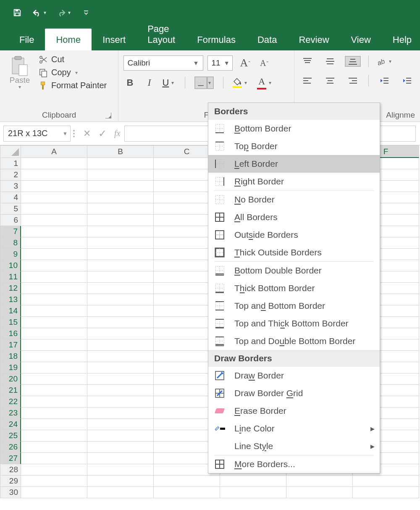 This screenshot has width=420, height=510. Describe the element at coordinates (265, 83) in the screenshot. I see `font-color-button: A ▾` at that location.